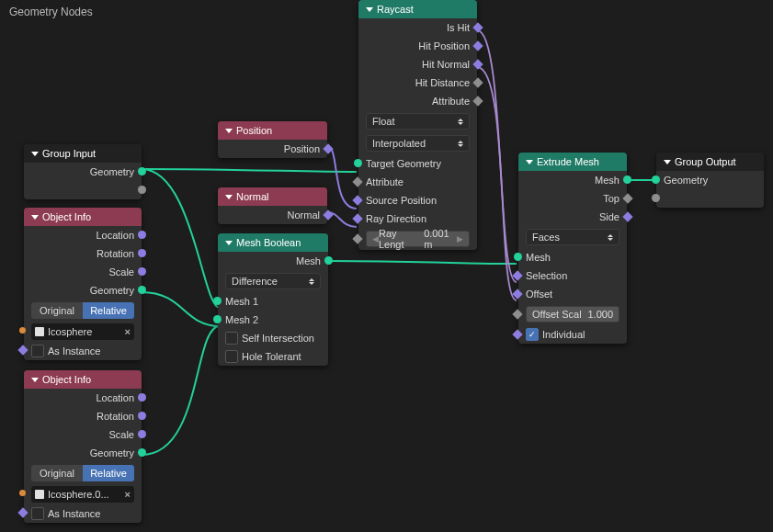  I want to click on node-mesh-boolean: Mesh Boolean Mesh Difference Mesh 1 Mesh…, so click(273, 300).